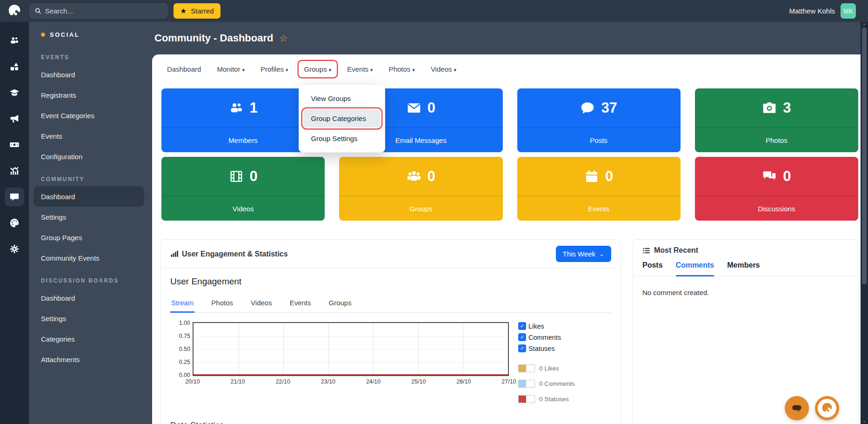  I want to click on toggle-likes: ✓ Likes, so click(547, 326).